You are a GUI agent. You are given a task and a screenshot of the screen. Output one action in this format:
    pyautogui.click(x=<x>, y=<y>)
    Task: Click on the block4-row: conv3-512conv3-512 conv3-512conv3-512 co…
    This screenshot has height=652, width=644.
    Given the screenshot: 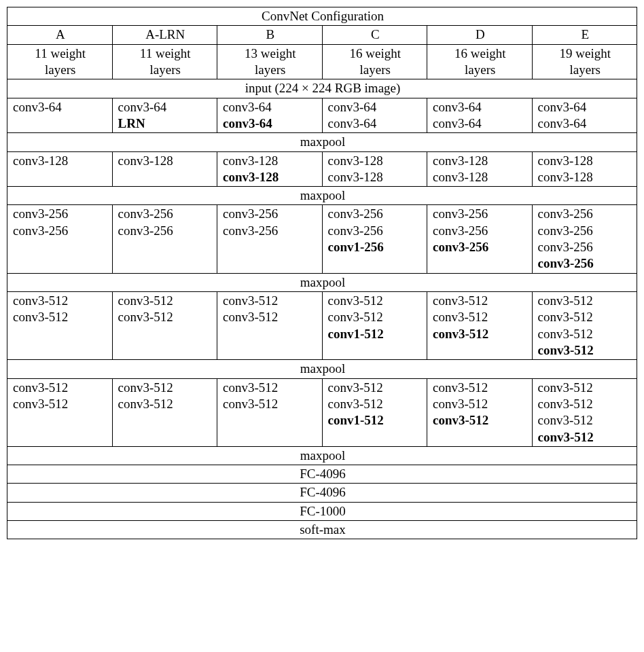 What is the action you would take?
    pyautogui.click(x=322, y=326)
    